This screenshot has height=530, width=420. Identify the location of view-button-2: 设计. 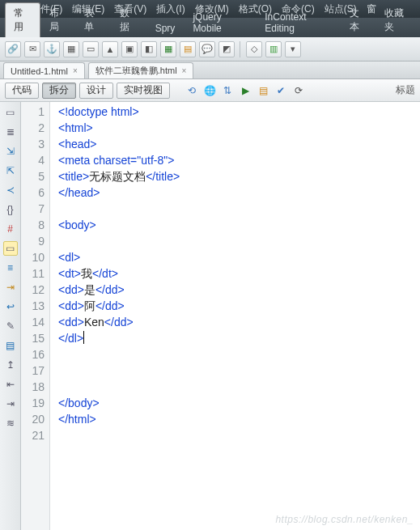
(96, 91).